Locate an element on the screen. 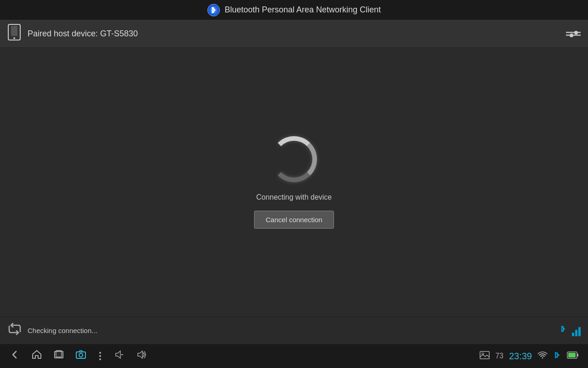 This screenshot has height=368, width=588. system-bar: 73 23:39 is located at coordinates (294, 356).